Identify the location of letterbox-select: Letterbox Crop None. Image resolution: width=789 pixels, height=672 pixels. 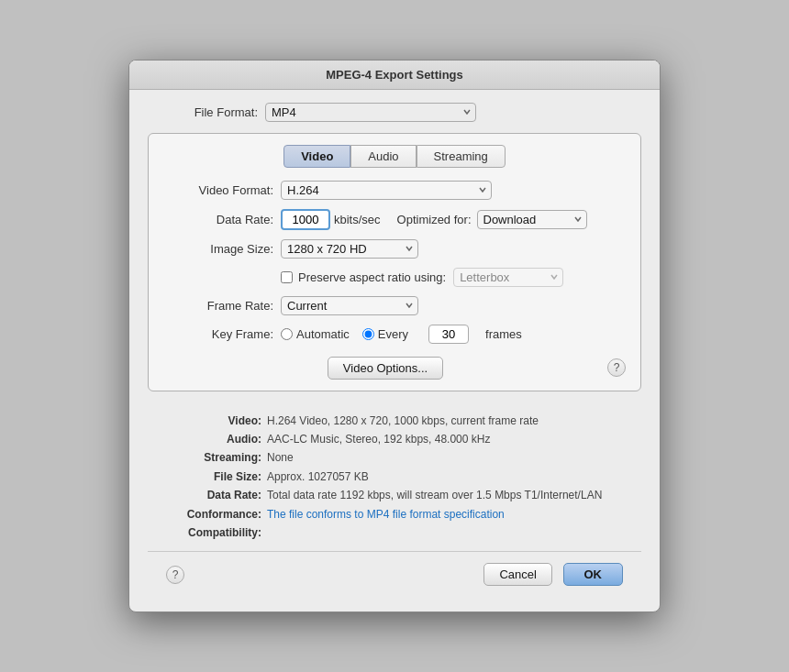
(508, 277).